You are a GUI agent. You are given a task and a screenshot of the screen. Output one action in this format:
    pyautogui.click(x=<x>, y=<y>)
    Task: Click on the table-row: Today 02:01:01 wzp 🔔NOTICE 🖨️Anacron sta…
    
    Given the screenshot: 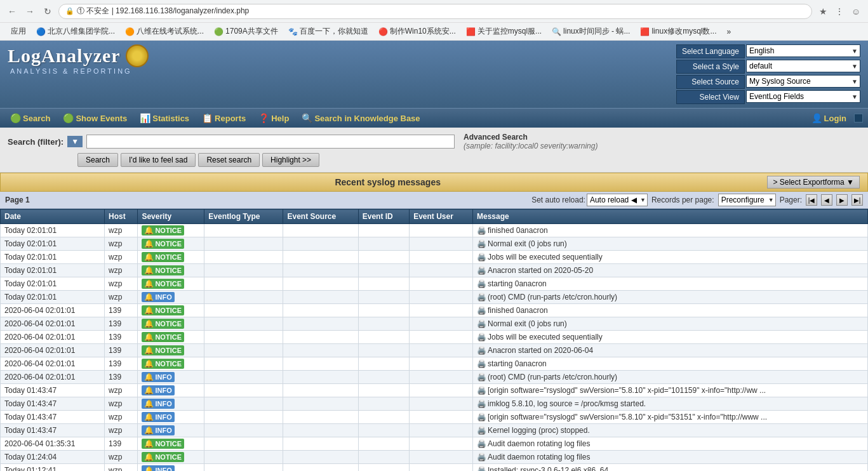 What is the action you would take?
    pyautogui.click(x=434, y=270)
    